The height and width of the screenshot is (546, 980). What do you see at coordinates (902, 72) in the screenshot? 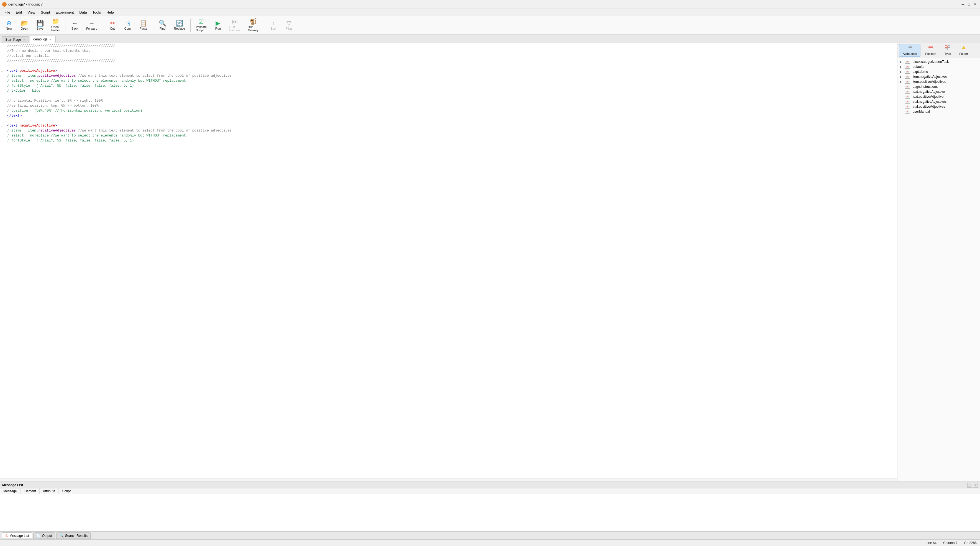
I see `tree-expand-expt-demo: ▶` at bounding box center [902, 72].